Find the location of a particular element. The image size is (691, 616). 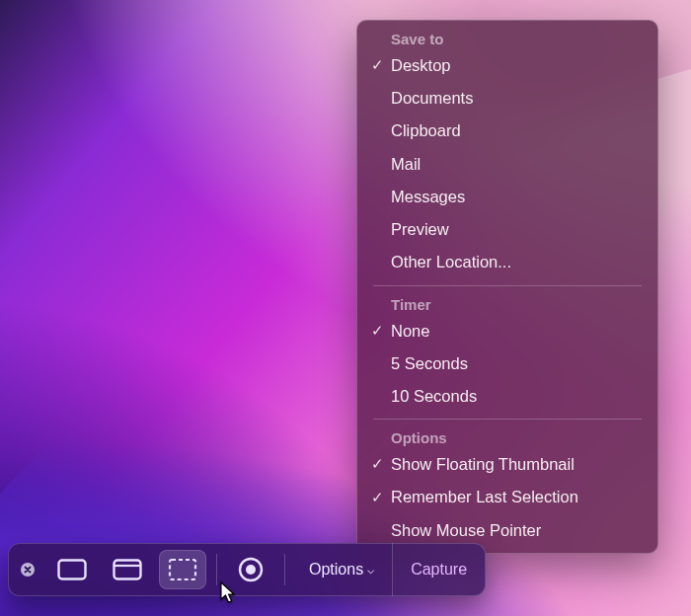

capture-mode-group is located at coordinates (127, 570).